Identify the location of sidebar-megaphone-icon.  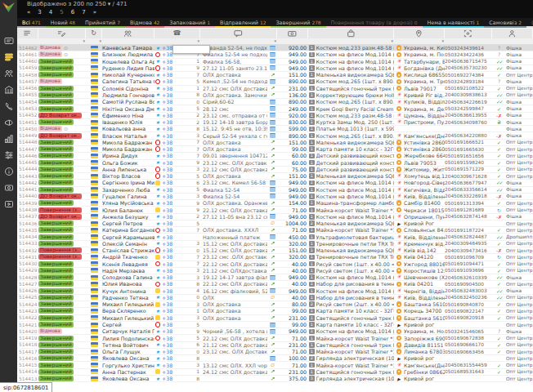
(9, 122).